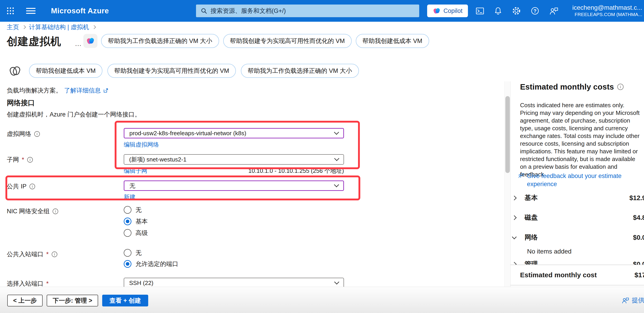 This screenshot has width=644, height=313. I want to click on inbound-option-allow-selected: 允许选定的端口, so click(151, 264).